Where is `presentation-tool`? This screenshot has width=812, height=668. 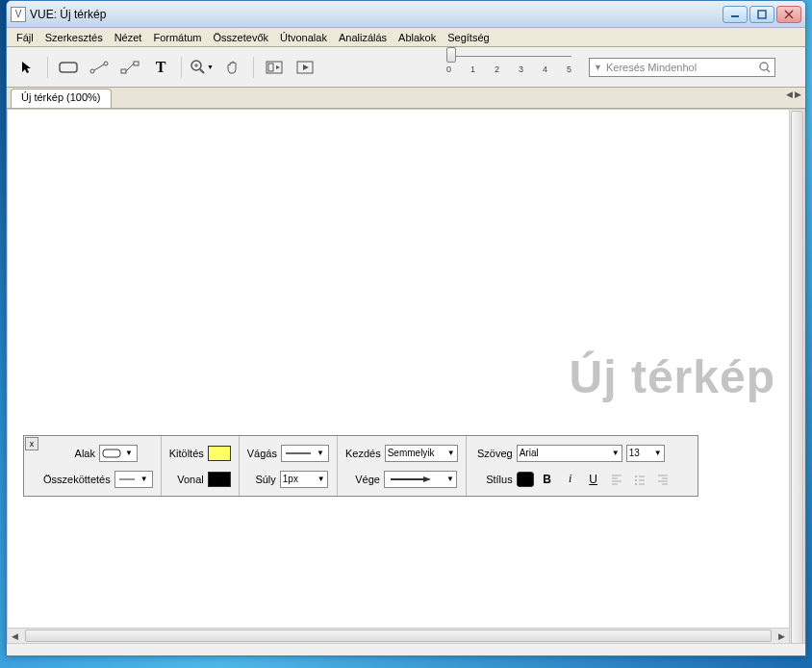 presentation-tool is located at coordinates (274, 67).